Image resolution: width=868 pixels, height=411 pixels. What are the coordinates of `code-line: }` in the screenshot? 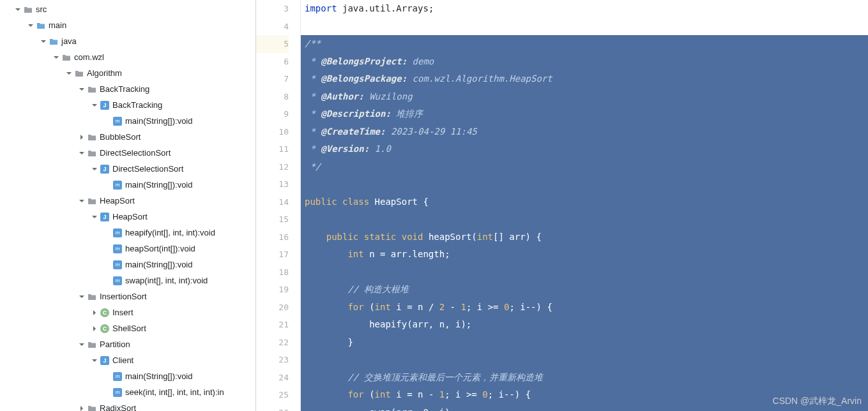 It's located at (584, 343).